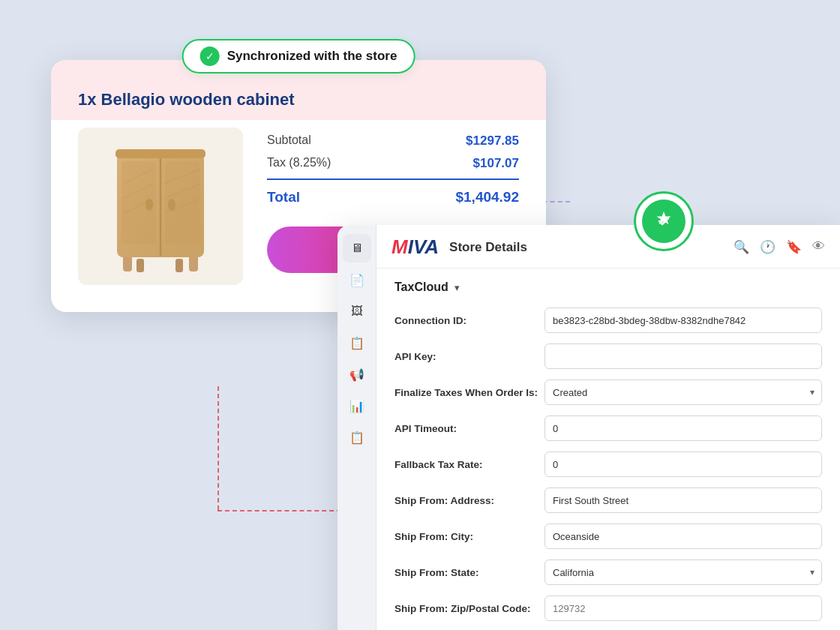  What do you see at coordinates (470, 321) in the screenshot?
I see `form-label-0: Connection ID:` at bounding box center [470, 321].